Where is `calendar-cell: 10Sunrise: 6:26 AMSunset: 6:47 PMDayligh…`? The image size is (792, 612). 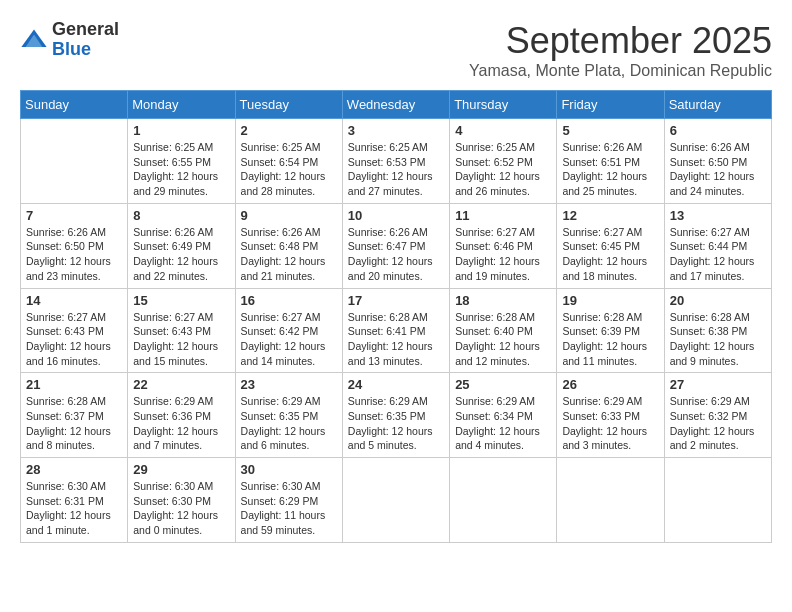 calendar-cell: 10Sunrise: 6:26 AMSunset: 6:47 PMDayligh… is located at coordinates (396, 246).